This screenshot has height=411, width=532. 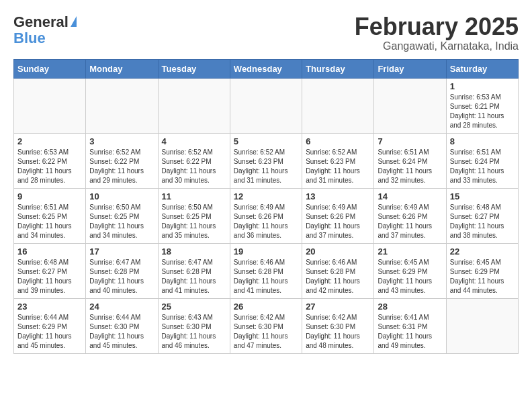 I want to click on day-number: 5, so click(x=266, y=141).